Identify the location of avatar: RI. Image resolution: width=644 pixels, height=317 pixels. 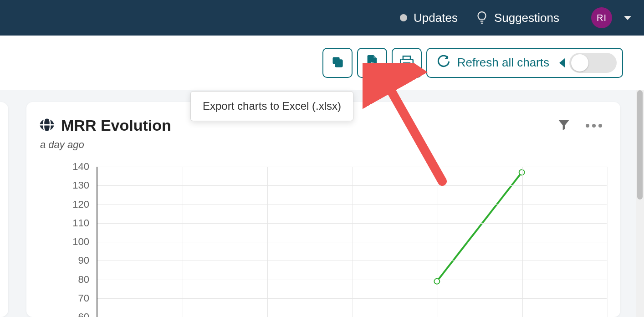
(602, 18).